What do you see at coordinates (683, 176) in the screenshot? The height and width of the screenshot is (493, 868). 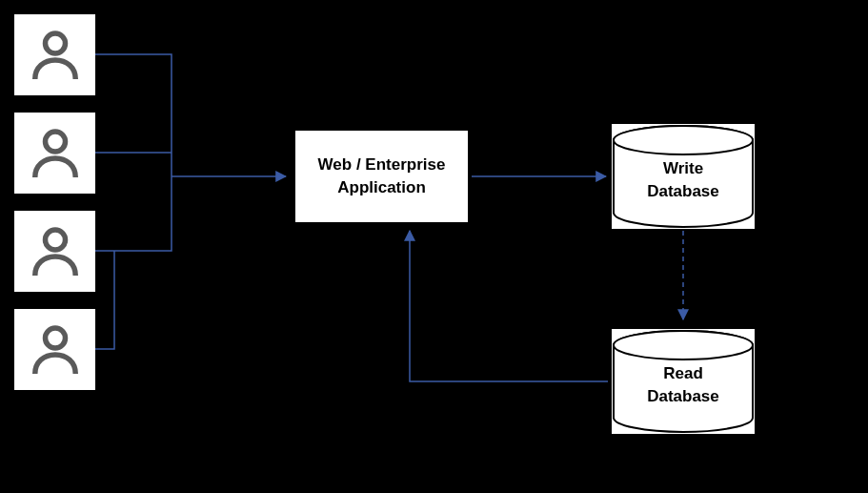 I see `write-database: WriteDatabase` at bounding box center [683, 176].